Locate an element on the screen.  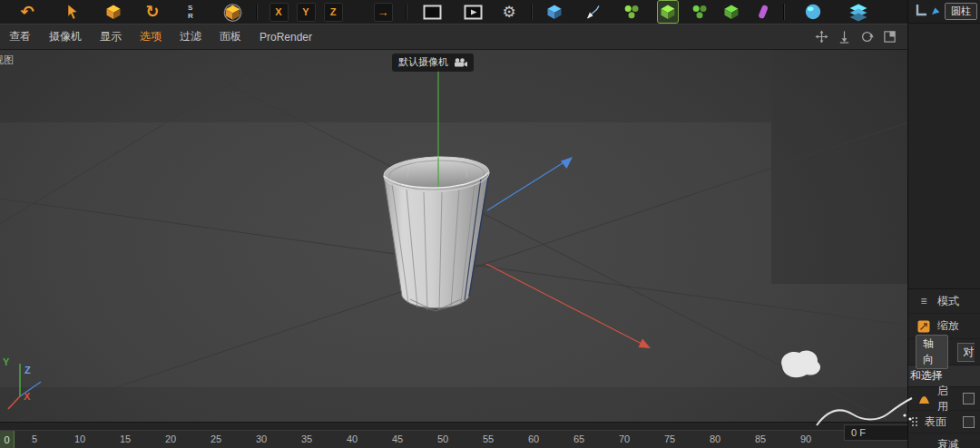
menu-item-panel: 面板 is located at coordinates (230, 36).